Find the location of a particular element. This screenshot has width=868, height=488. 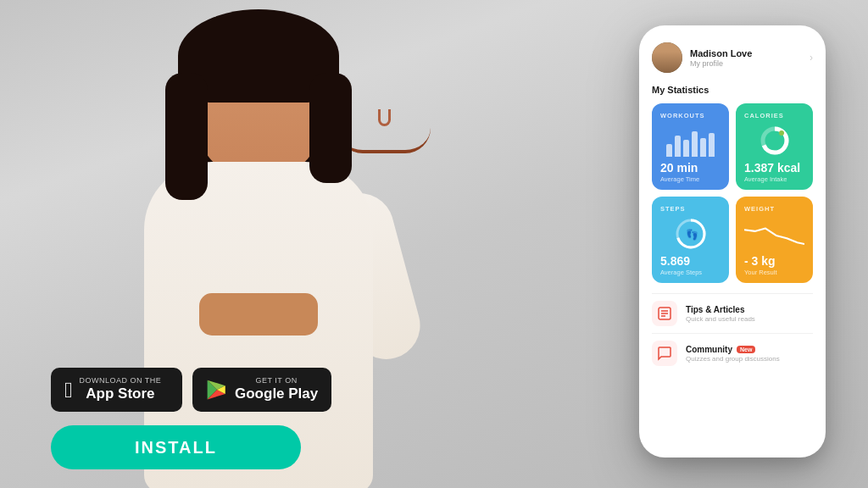

workouts-label: WORKOUTS is located at coordinates (690, 115).